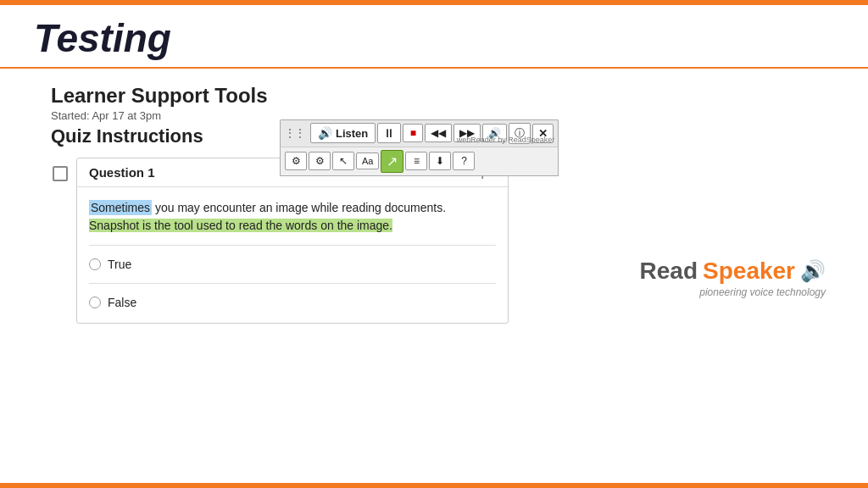  I want to click on page-title: Testing, so click(434, 39).